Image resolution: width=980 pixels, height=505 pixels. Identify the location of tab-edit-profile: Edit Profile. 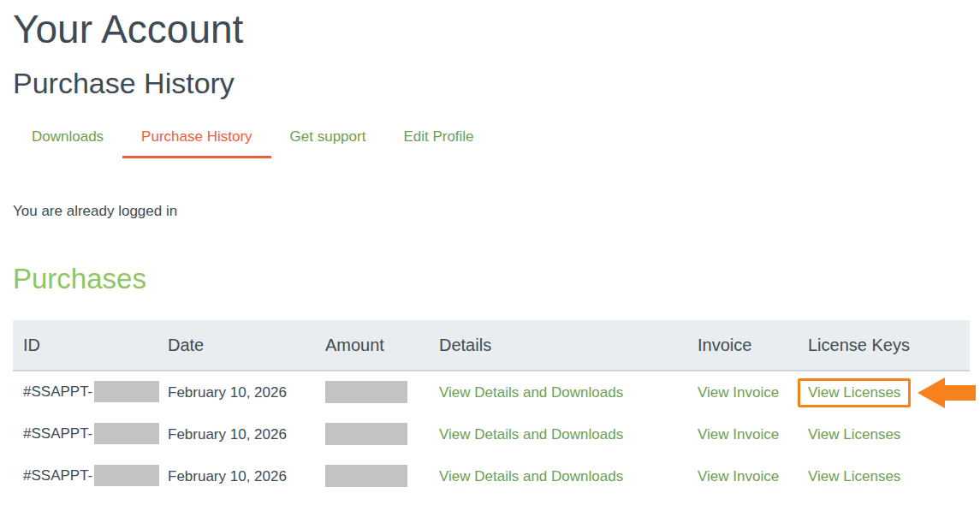
(438, 144).